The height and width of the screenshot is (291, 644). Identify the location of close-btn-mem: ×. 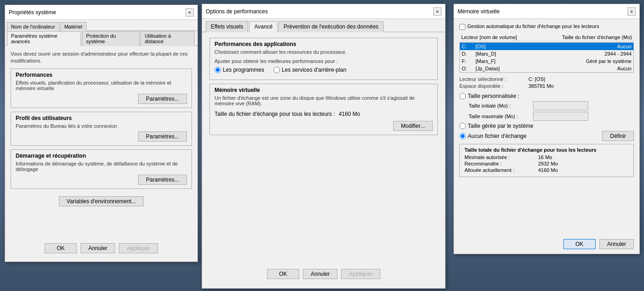
(632, 11).